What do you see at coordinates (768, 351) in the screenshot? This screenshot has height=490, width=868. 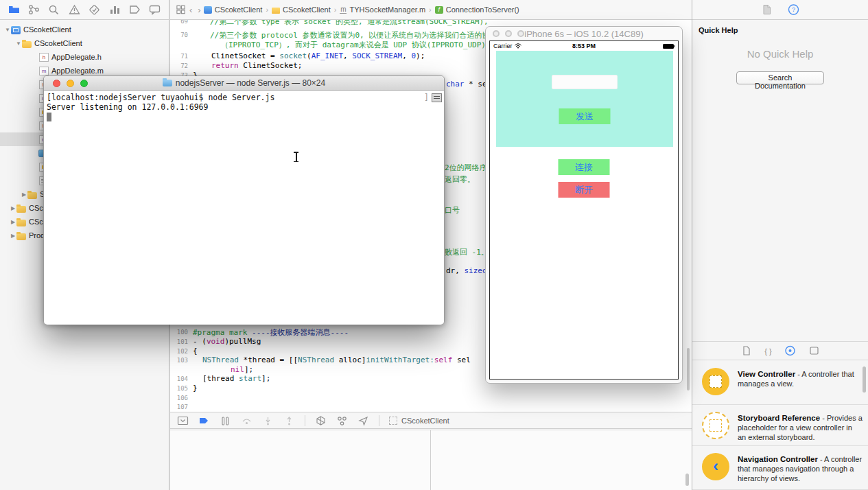 I see `code-snippet-icon: { }` at bounding box center [768, 351].